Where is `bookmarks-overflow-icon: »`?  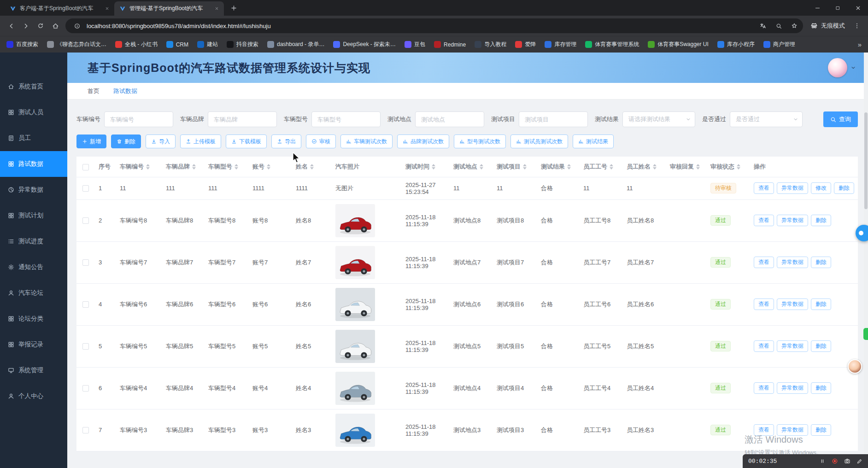
bookmarks-overflow-icon: » is located at coordinates (860, 44).